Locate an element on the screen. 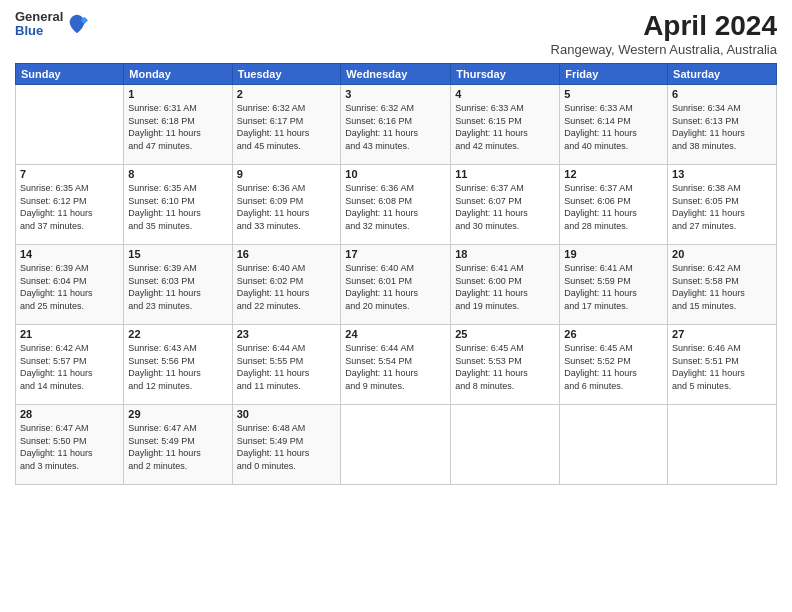 The image size is (792, 612). day-info: Sunrise: 6:39 AM Sunset: 6:04 PM Dayligh… is located at coordinates (70, 287).